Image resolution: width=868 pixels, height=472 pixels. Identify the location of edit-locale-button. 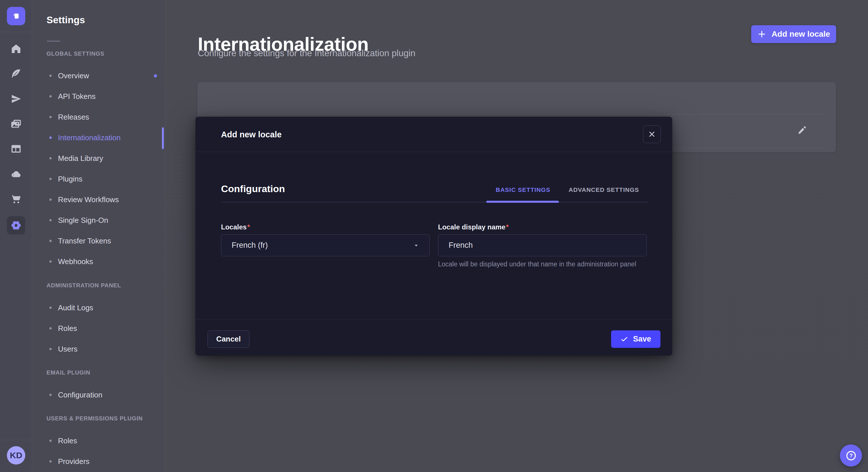
(802, 130).